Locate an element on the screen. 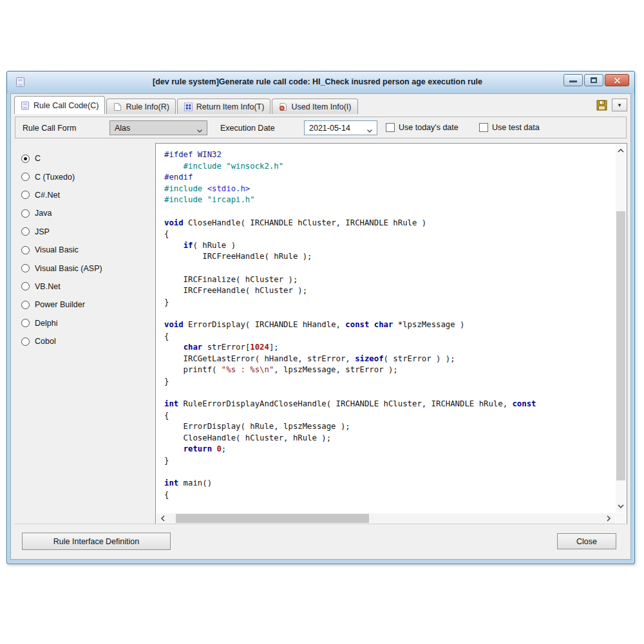  rule-call-form-value: Alas is located at coordinates (122, 128).